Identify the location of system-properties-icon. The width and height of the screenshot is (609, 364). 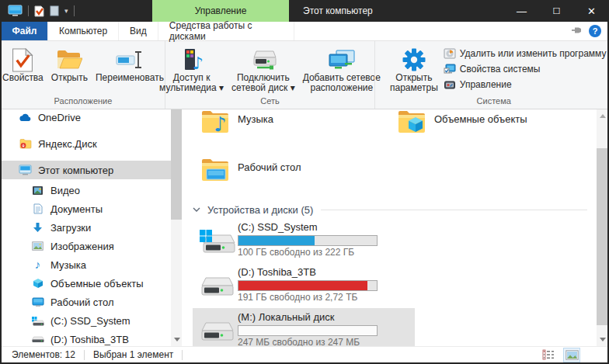
(450, 69).